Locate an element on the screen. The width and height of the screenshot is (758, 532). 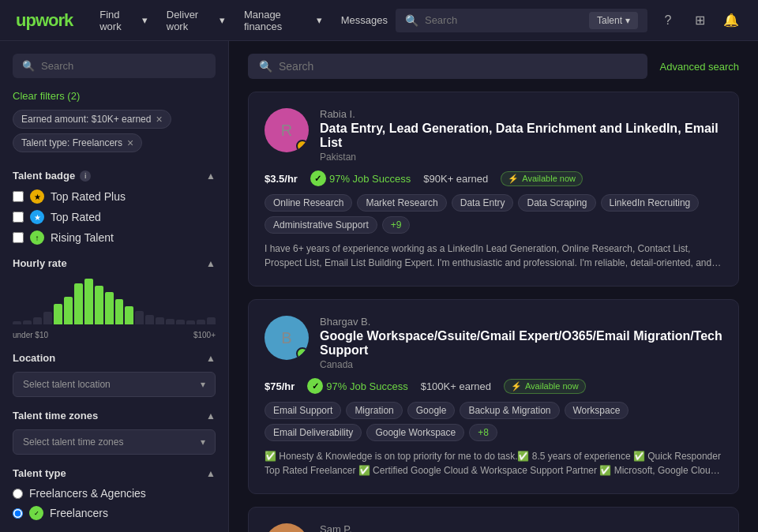
freelancer-title: Data Entry, Lead Generation, Data Enrich… is located at coordinates (521, 136).